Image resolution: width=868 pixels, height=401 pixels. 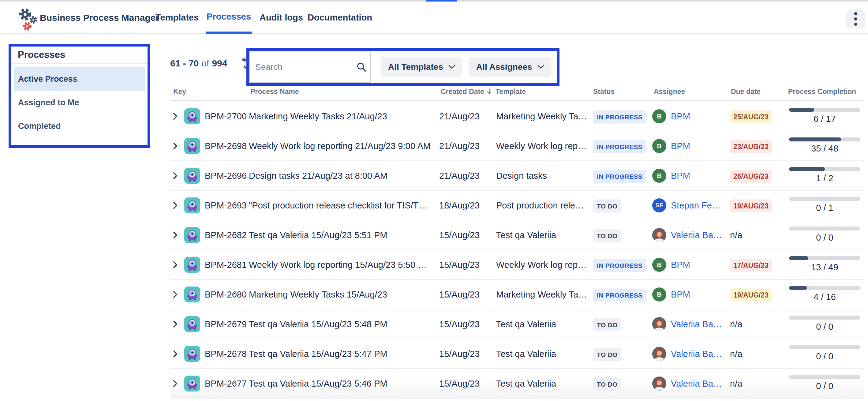 What do you see at coordinates (517, 324) in the screenshot?
I see `table-row: BPM-2679 Test qa Valeriia 15/Aug/23 5:48…` at bounding box center [517, 324].